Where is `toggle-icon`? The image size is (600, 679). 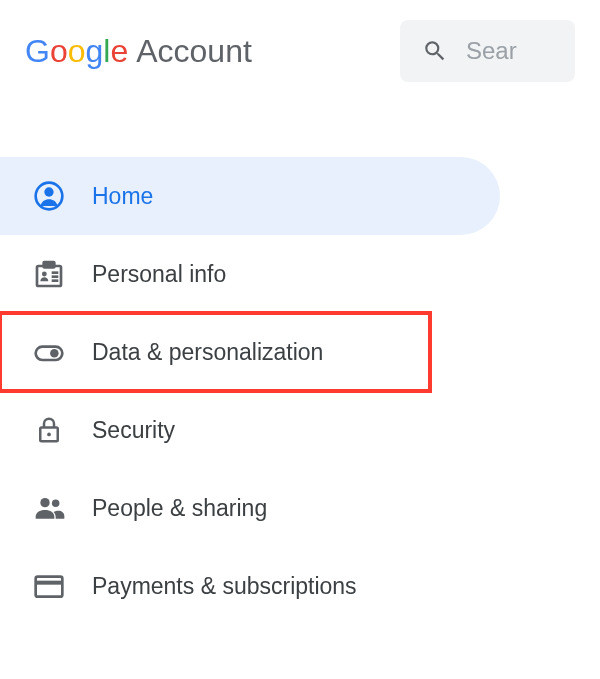 toggle-icon is located at coordinates (49, 352).